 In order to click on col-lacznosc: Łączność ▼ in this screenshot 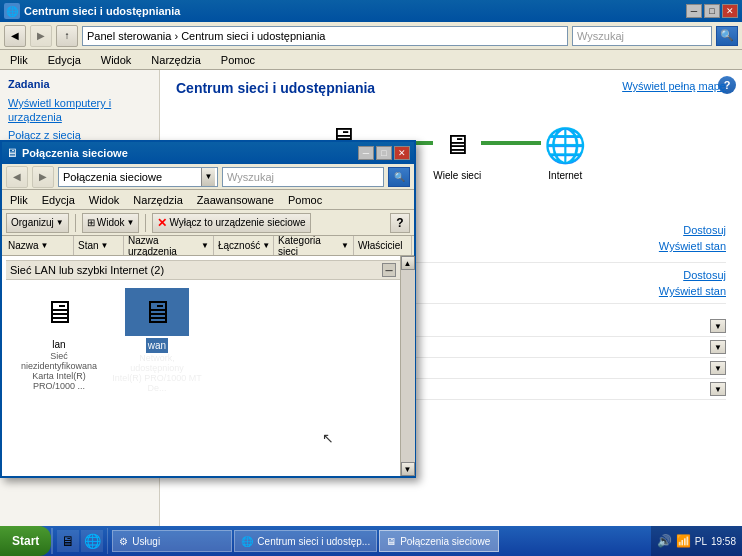, I will do `click(244, 246)`.